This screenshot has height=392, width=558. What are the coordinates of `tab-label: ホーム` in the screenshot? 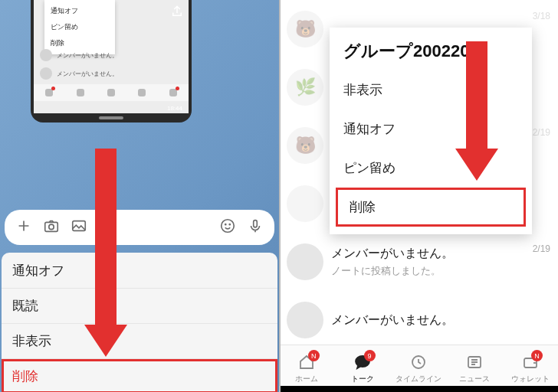 It's located at (307, 379).